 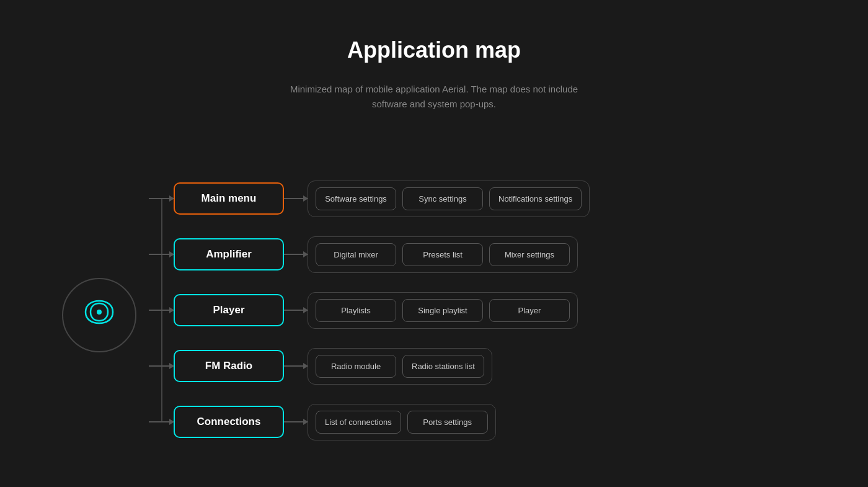 What do you see at coordinates (443, 310) in the screenshot?
I see `child-node-single-playlist: Single playlist` at bounding box center [443, 310].